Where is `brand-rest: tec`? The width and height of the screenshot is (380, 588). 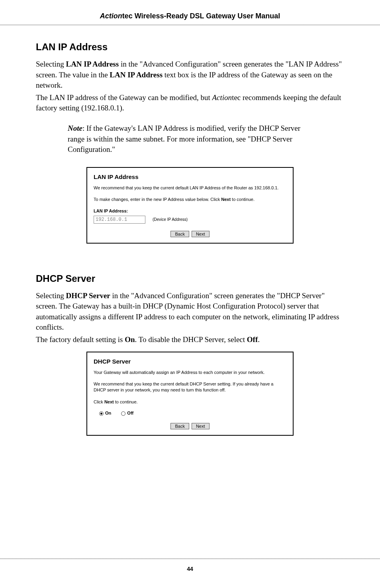
brand-rest: tec is located at coordinates (127, 16).